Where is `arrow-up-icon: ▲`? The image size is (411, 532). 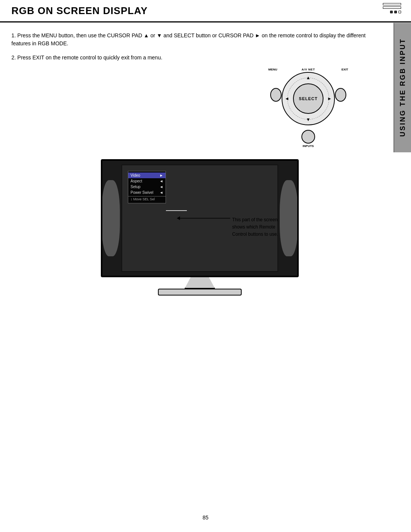
arrow-up-icon: ▲ is located at coordinates (308, 78).